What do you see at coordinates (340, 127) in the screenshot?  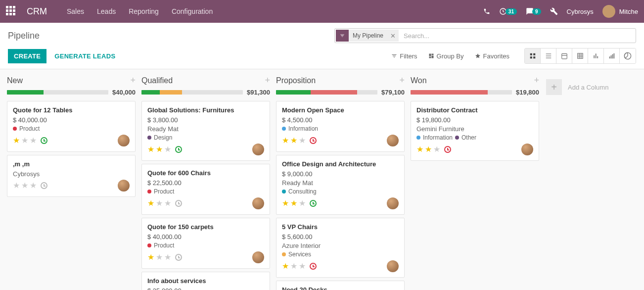 I see `kanban-card: Modern Open Space $ 4,500.00 Information…` at bounding box center [340, 127].